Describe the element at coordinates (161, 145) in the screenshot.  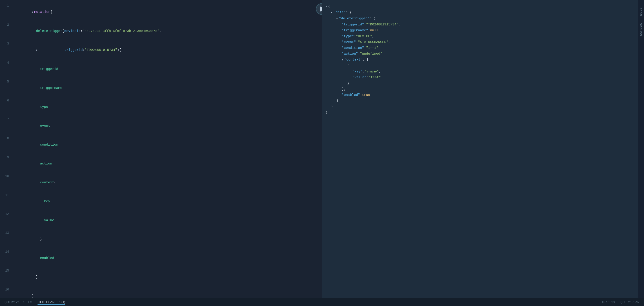
I see `code-line-8: 8 condition` at that location.